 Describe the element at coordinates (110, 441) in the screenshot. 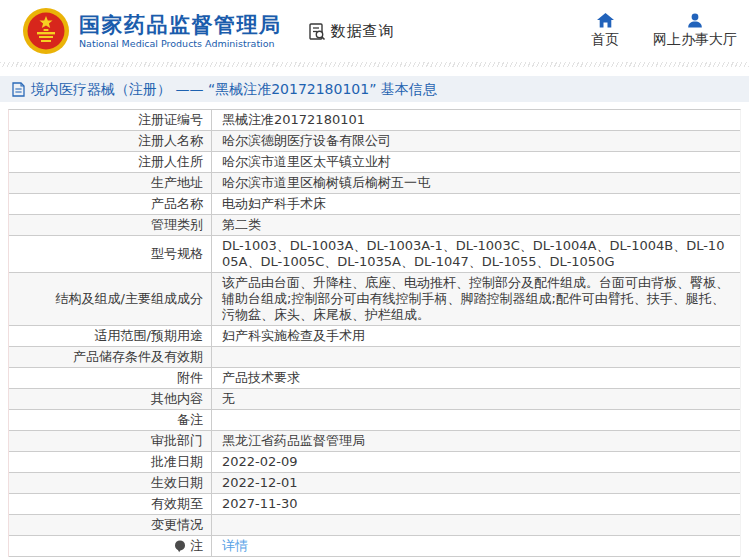

I see `row-label: 审批部门` at that location.